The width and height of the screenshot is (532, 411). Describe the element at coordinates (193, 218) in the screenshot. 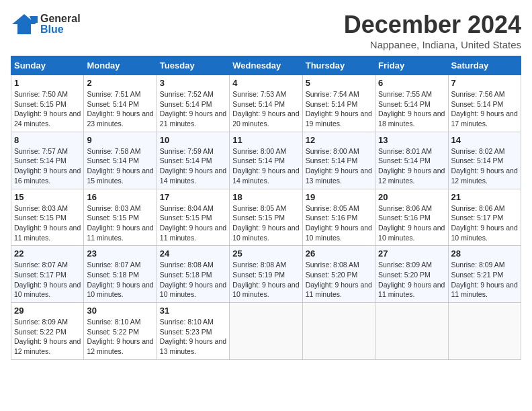

I see `calendar-cell: 17Sunrise: 8:04 AMSunset: 5:15 PMDayligh…` at that location.